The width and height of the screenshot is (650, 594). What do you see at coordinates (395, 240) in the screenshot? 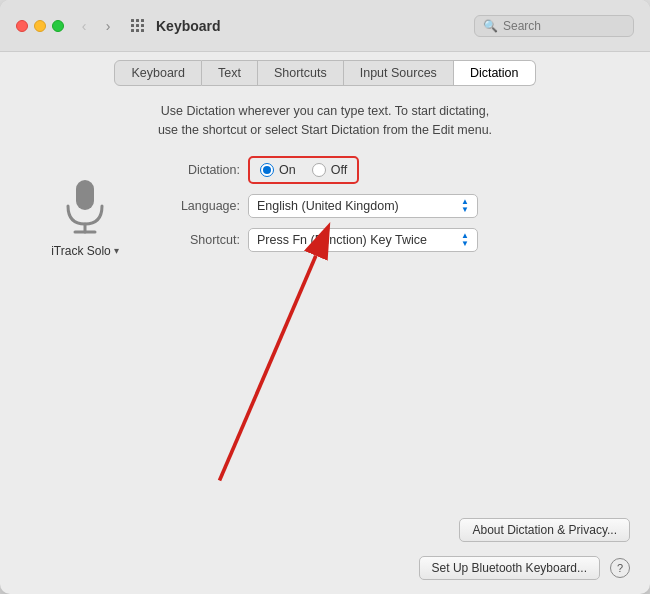
I see `shortcut-row: Shortcut: Press Fn (Function) Key Twice …` at bounding box center [395, 240].